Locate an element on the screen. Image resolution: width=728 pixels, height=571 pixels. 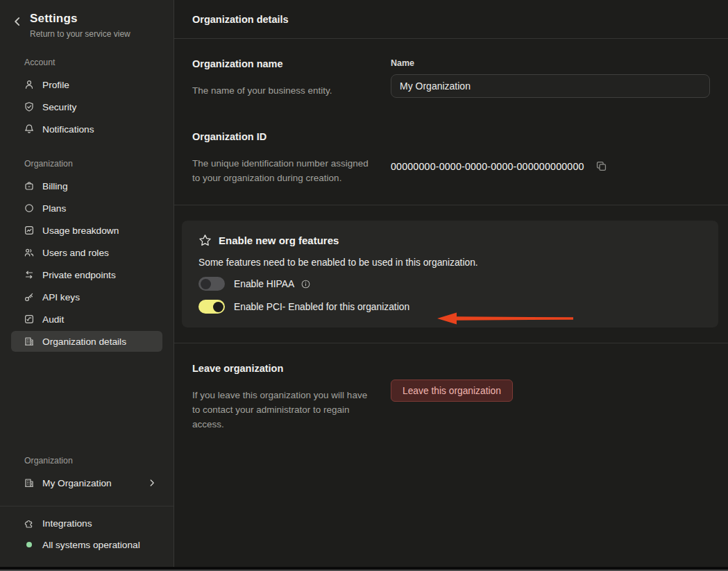
sidebar-item-label: Billing is located at coordinates (56, 186).